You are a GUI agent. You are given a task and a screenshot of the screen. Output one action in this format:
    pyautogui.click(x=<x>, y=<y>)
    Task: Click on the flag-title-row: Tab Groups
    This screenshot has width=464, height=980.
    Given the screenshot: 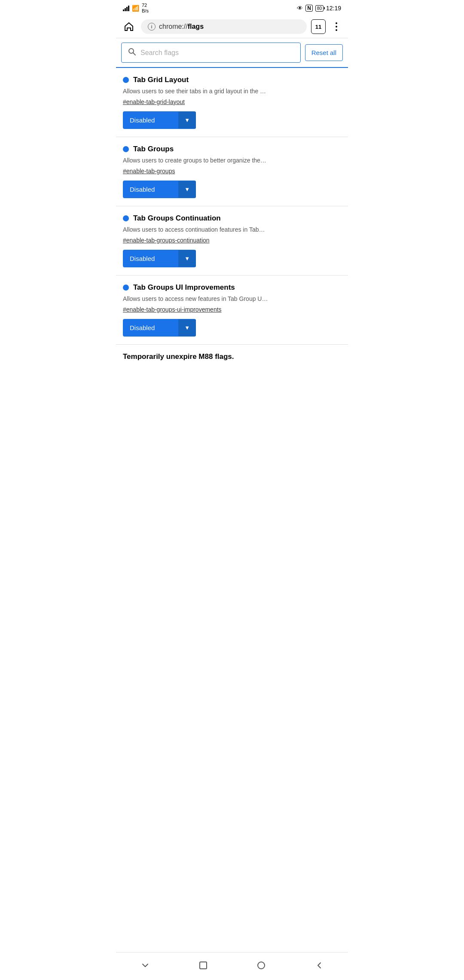 What is the action you would take?
    pyautogui.click(x=232, y=149)
    